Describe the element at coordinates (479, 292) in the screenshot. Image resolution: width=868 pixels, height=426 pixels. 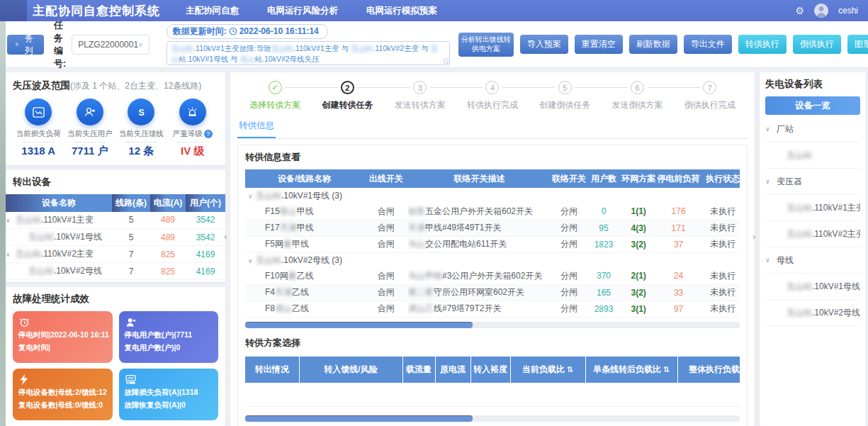
I see `cell-tie-switch-desc: 第二看守所公用环网室602开关` at that location.